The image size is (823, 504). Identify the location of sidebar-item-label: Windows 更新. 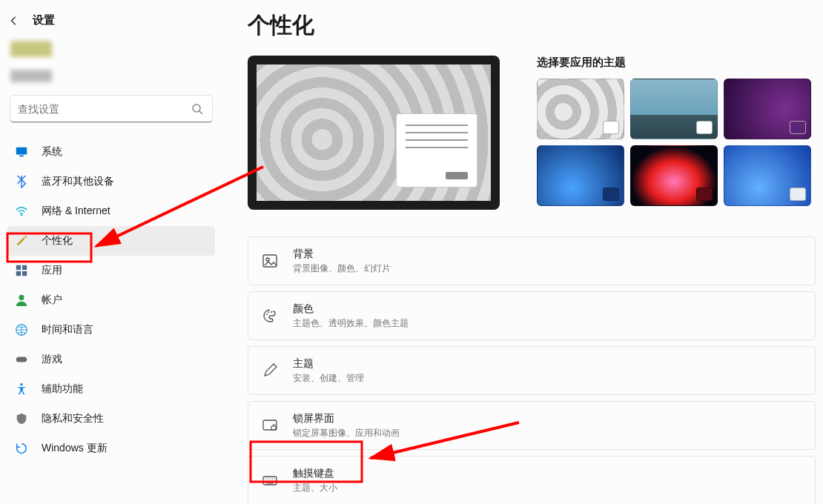
(74, 448).